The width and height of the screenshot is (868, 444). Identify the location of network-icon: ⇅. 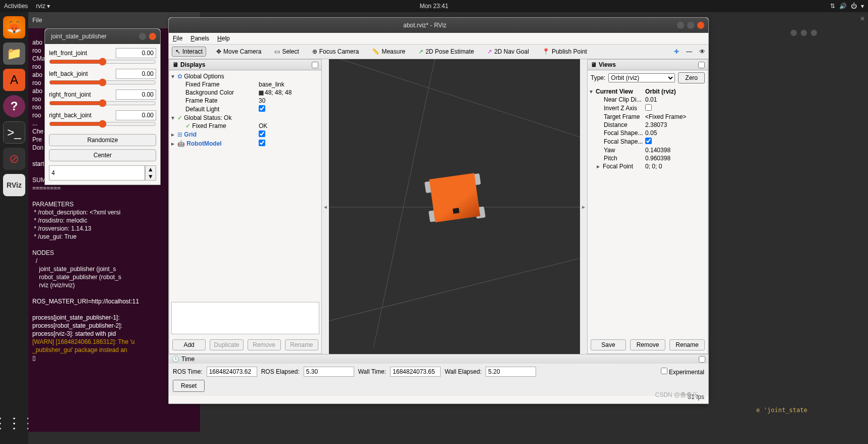
(833, 6).